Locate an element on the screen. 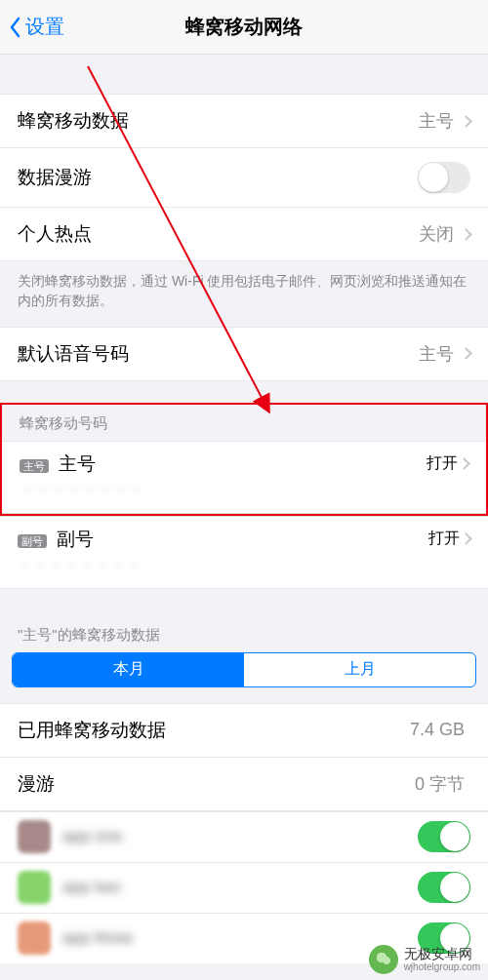 This screenshot has height=980, width=488. row-used-data: 已用蜂窝移动数据 7.4 GB is located at coordinates (244, 729).